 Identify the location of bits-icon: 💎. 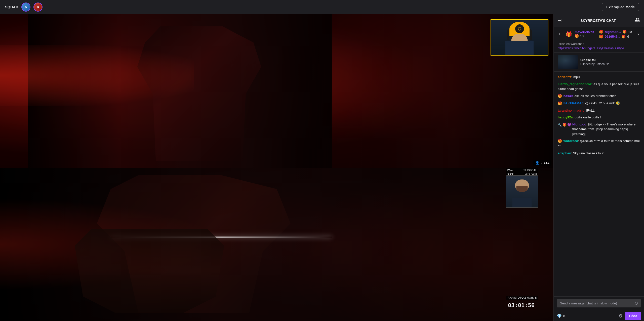
(559, 316).